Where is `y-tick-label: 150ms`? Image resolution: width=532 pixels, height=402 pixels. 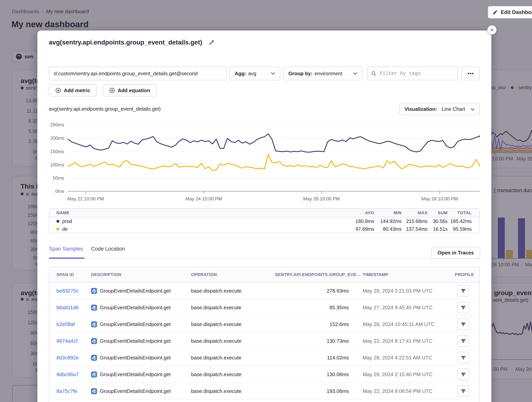 y-tick-label: 150ms is located at coordinates (53, 152).